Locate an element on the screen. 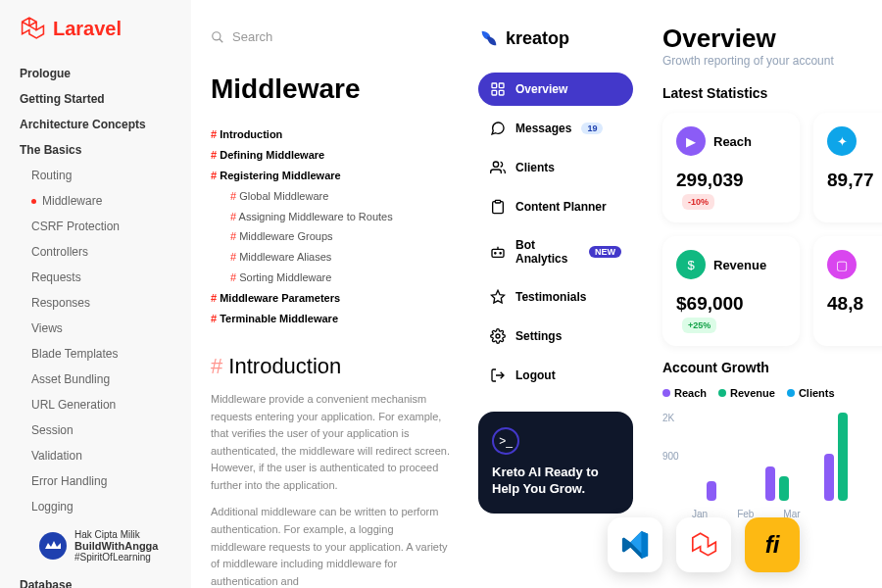 The height and width of the screenshot is (588, 882). y-axis: 2K 900 is located at coordinates (670, 457).